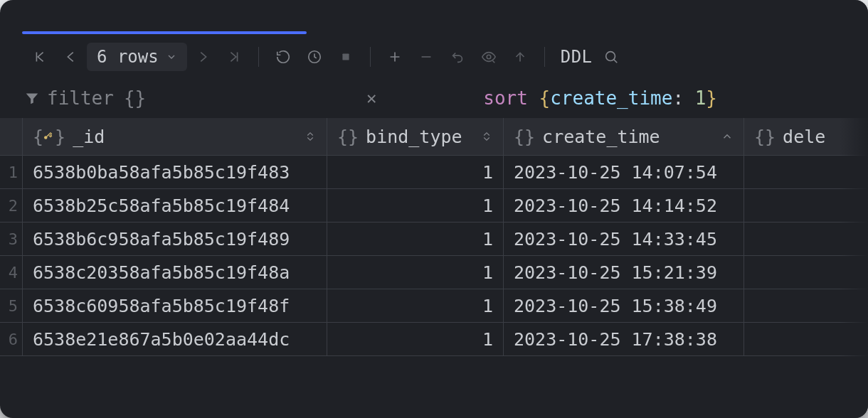 Image resolution: width=868 pixels, height=418 pixels. Describe the element at coordinates (171, 57) in the screenshot. I see `chevron-down-icon` at that location.